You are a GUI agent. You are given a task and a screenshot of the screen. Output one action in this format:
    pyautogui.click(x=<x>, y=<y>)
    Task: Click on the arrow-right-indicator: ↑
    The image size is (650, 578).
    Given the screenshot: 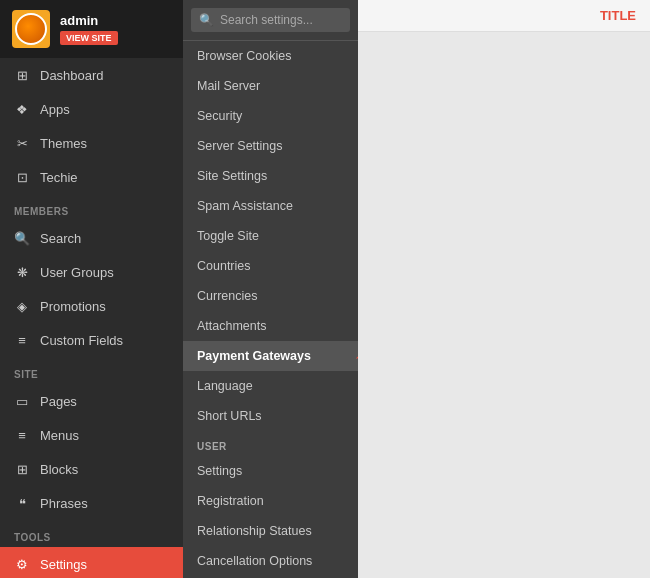 What is the action you would take?
    pyautogui.click(x=356, y=360)
    